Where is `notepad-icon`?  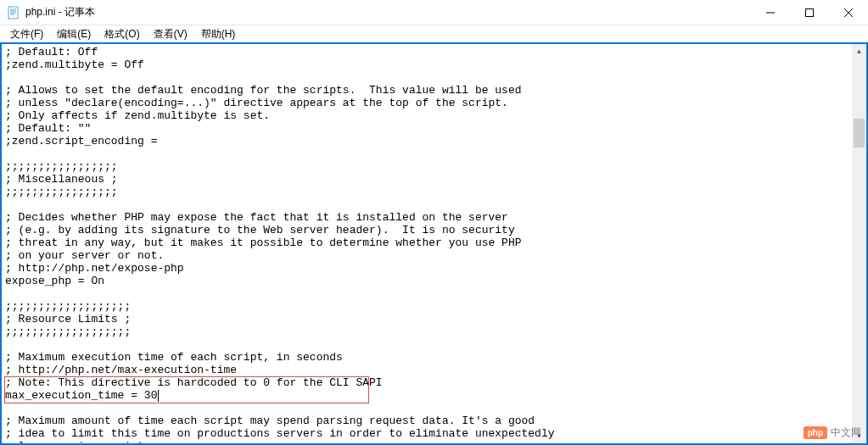
notepad-icon is located at coordinates (14, 13).